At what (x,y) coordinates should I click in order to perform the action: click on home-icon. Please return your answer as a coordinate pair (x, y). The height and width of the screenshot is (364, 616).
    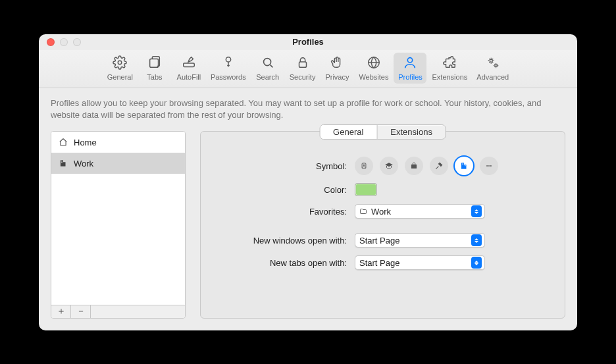
    Looking at the image, I should click on (63, 142).